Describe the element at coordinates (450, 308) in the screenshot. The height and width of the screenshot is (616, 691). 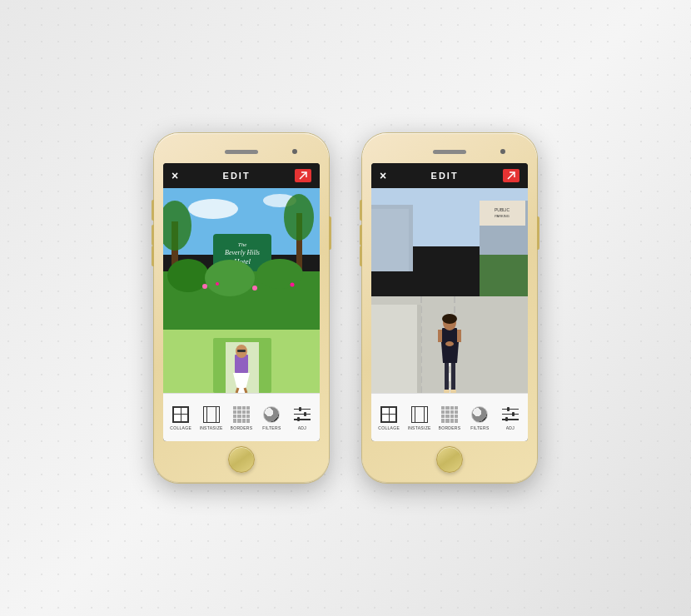
I see `phone-body-2: × EDIT` at that location.